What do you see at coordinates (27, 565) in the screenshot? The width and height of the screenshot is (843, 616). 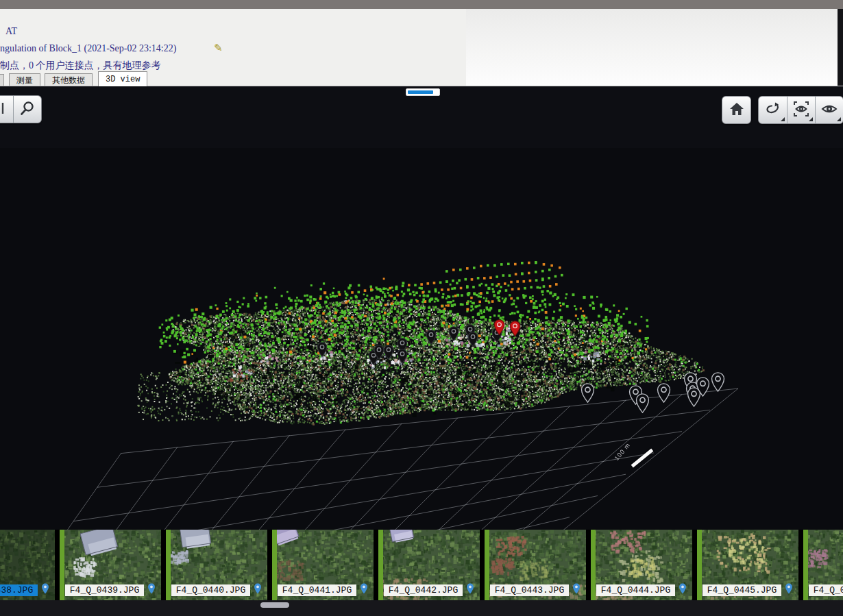 I see `photo-thumbnail: F4_Q_0438.JPG` at bounding box center [27, 565].